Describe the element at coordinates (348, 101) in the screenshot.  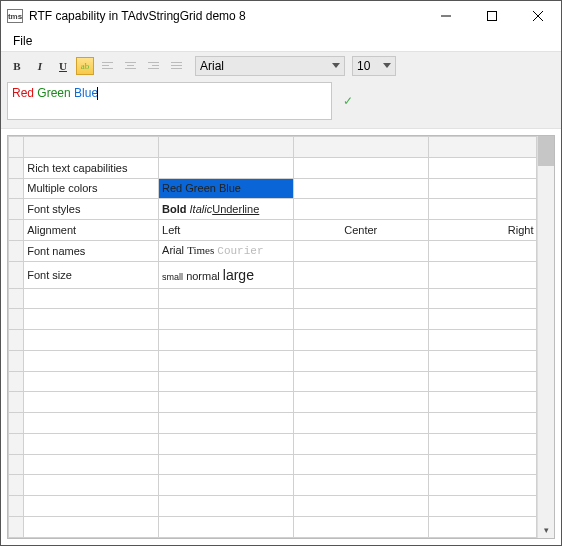
I see `checkmark-icon: ✓` at that location.